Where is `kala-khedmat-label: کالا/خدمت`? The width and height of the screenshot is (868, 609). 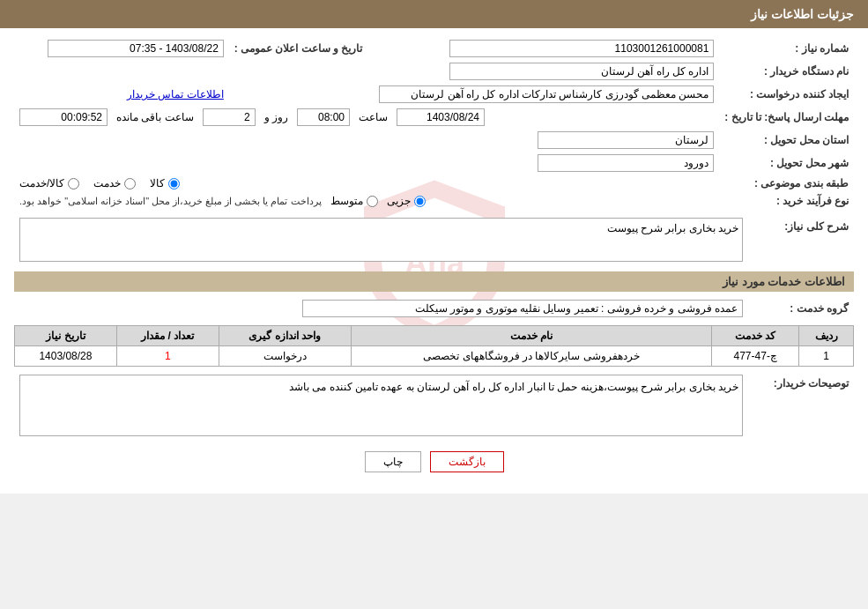 kala-khedmat-label: کالا/خدمت is located at coordinates (42, 183).